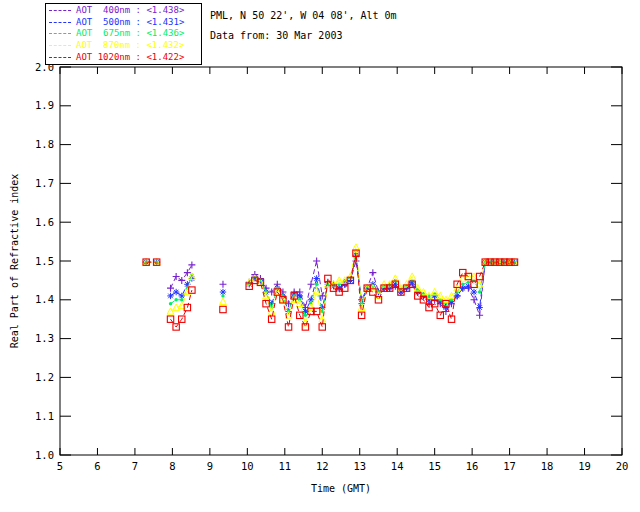 The image size is (640, 512). Describe the element at coordinates (97, 466) in the screenshot. I see `svg-text: 6` at that location.